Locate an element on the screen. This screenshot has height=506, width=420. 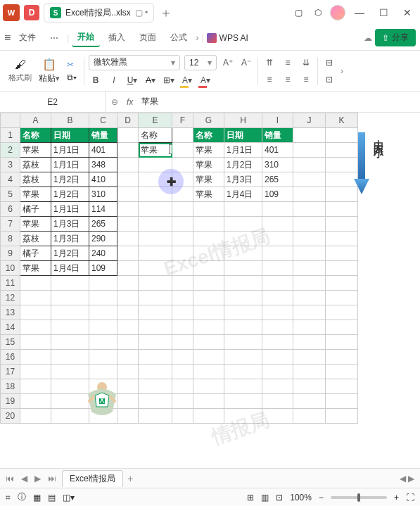
col-header-A: A is located at coordinates (36, 121).